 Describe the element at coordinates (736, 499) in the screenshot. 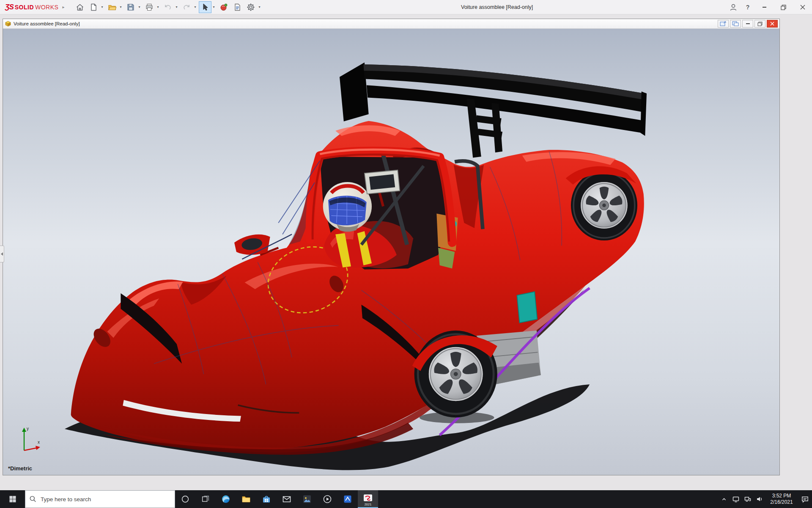

I see `display-icon` at that location.